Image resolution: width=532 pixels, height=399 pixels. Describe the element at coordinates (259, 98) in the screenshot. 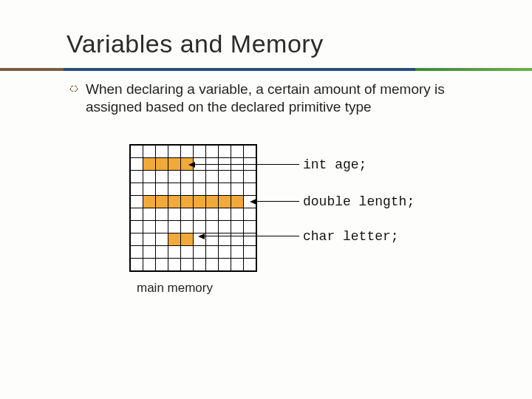

I see `bullet-item: ၀ When declaring a variable, a certain a…` at that location.